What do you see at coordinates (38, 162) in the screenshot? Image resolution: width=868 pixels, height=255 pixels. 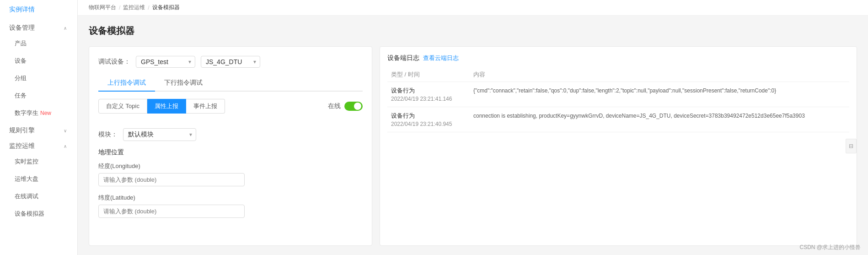 I see `sidebar-item-realtime-monitor: 实时监控` at bounding box center [38, 162].